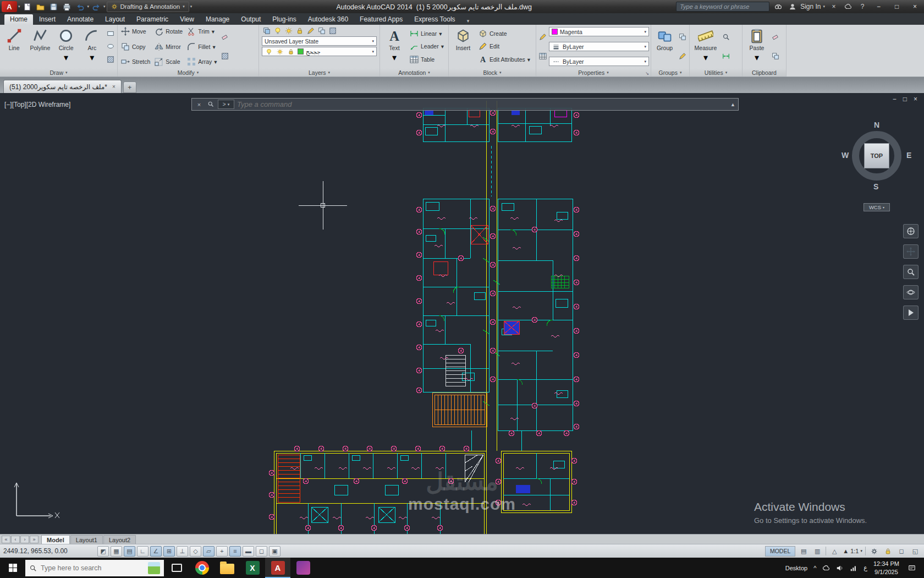  What do you see at coordinates (278, 31) in the screenshot?
I see `layer-off-button` at bounding box center [278, 31].